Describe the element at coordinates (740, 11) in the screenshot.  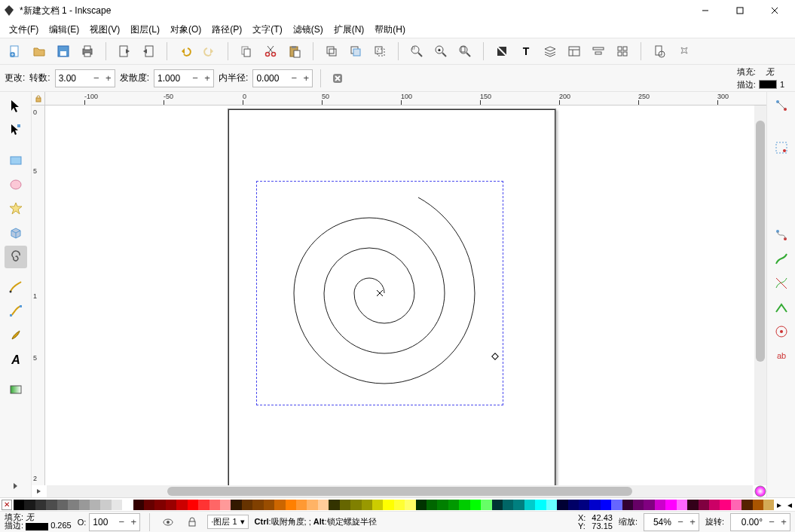
I see `maximize-button` at that location.